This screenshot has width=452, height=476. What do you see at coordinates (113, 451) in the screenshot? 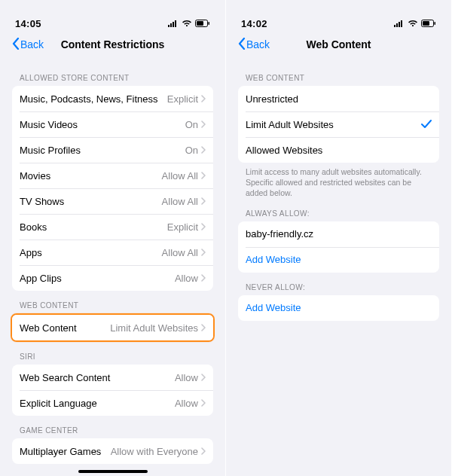
I see `row-multiplayer-games: Multiplayer Games Allow with Everyone` at bounding box center [113, 451].